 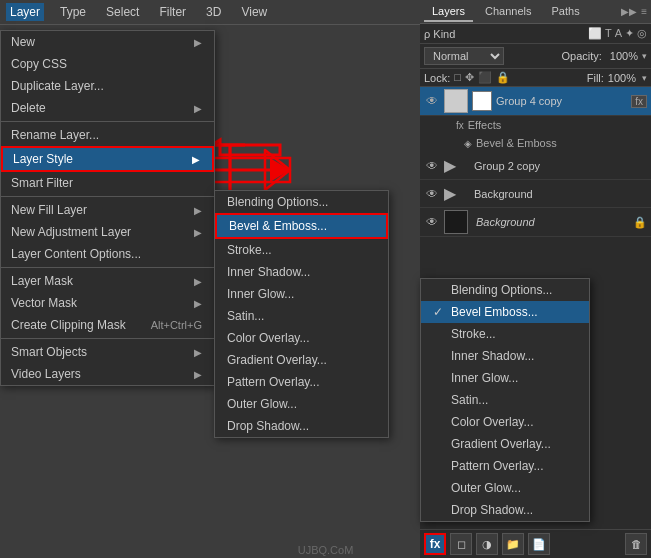 What do you see at coordinates (595, 34) in the screenshot?
I see `filter-pixel-icon: ⬜` at bounding box center [595, 34].